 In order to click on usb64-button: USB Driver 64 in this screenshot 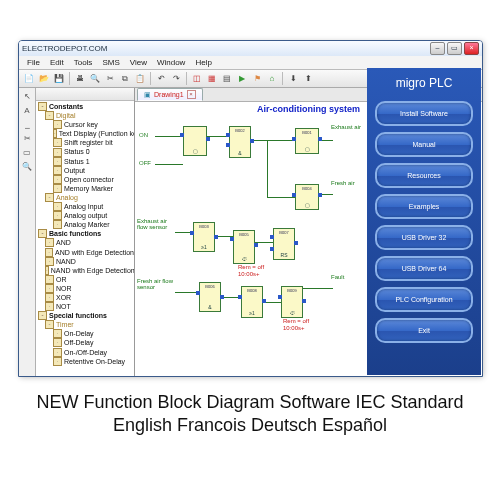, I will do `click(424, 268)`.